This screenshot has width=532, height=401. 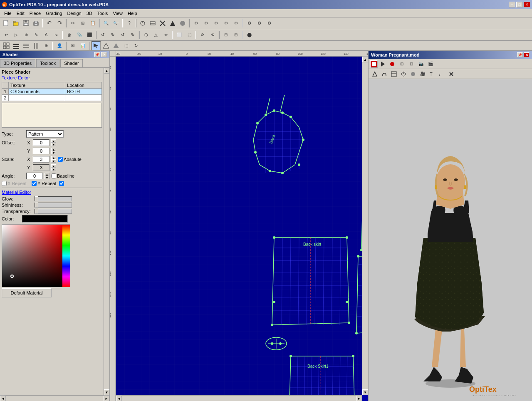 I want to click on print-button, so click(x=36, y=23).